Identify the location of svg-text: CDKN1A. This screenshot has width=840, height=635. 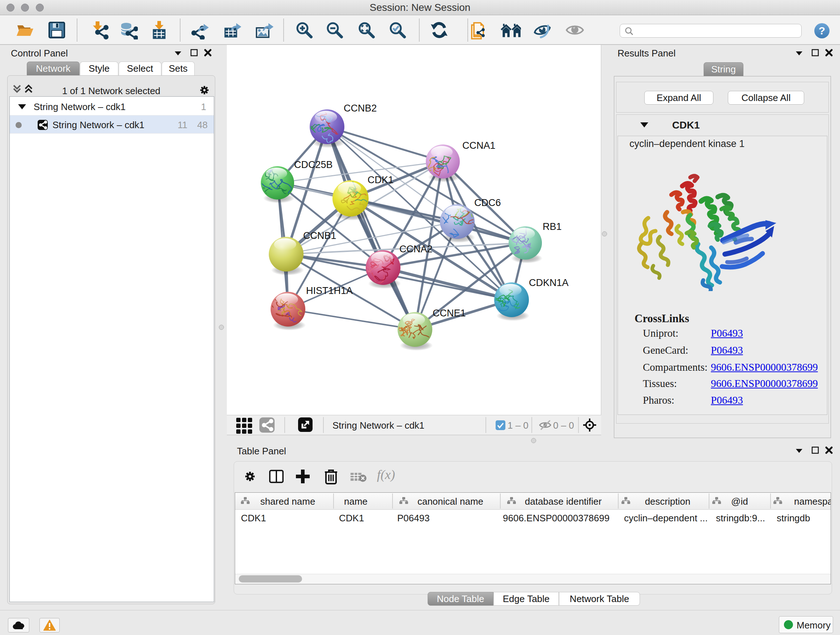
(549, 283).